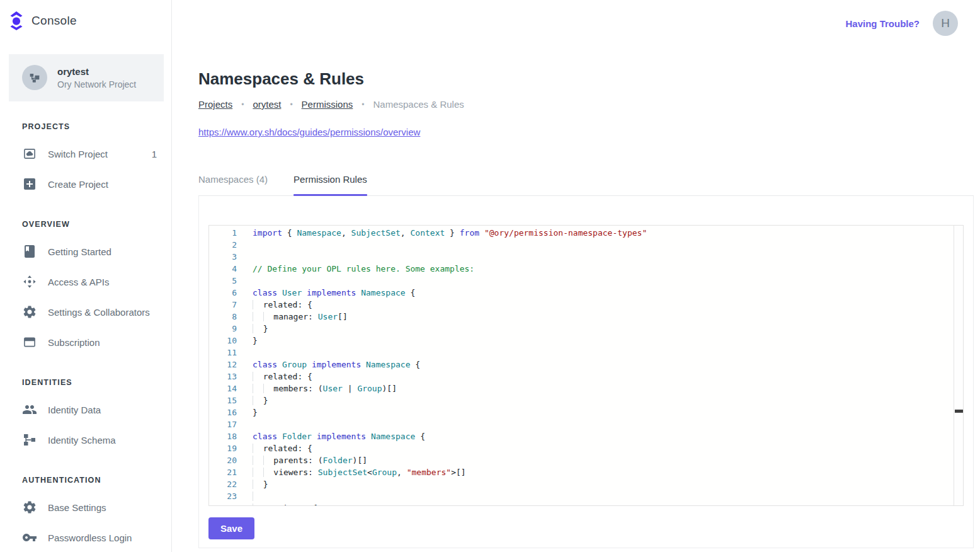 This screenshot has width=980, height=552. I want to click on code-line: 11, so click(586, 353).